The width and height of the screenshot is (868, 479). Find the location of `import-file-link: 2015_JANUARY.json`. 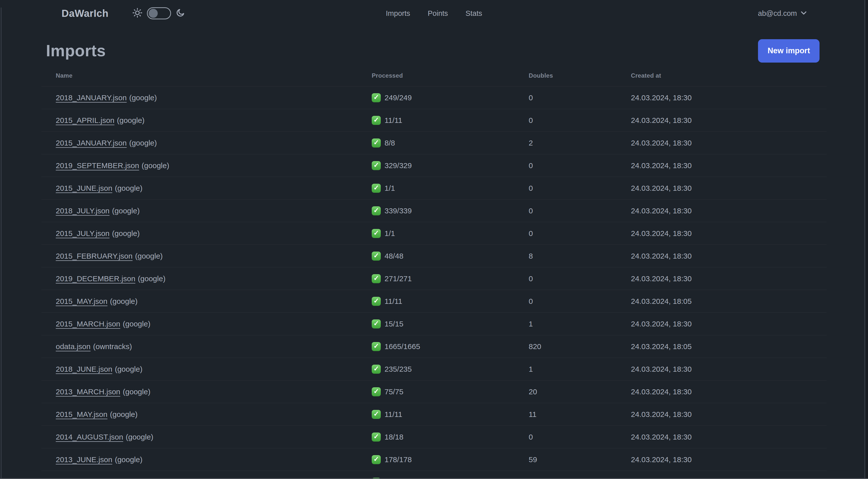

import-file-link: 2015_JANUARY.json is located at coordinates (91, 143).